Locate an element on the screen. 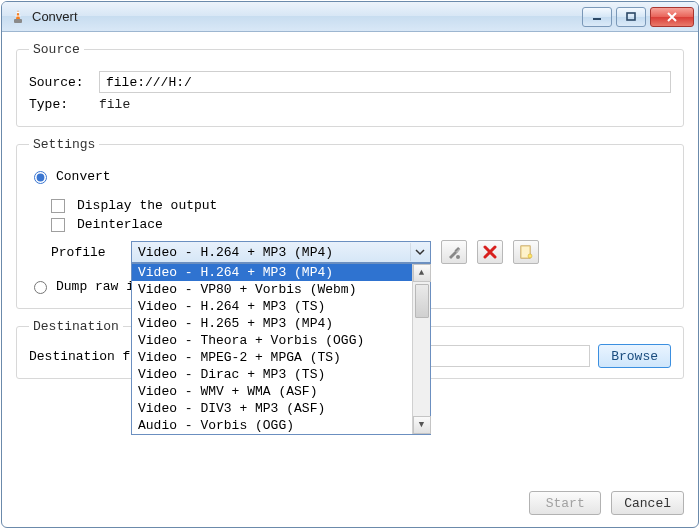 This screenshot has width=700, height=529. destination-legend: Destination is located at coordinates (76, 326).